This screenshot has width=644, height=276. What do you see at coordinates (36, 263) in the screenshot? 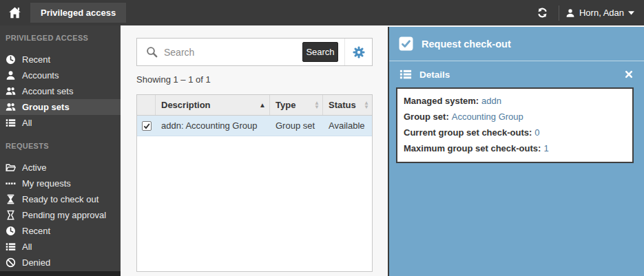
I see `sidebar-item-label: Denied` at bounding box center [36, 263].